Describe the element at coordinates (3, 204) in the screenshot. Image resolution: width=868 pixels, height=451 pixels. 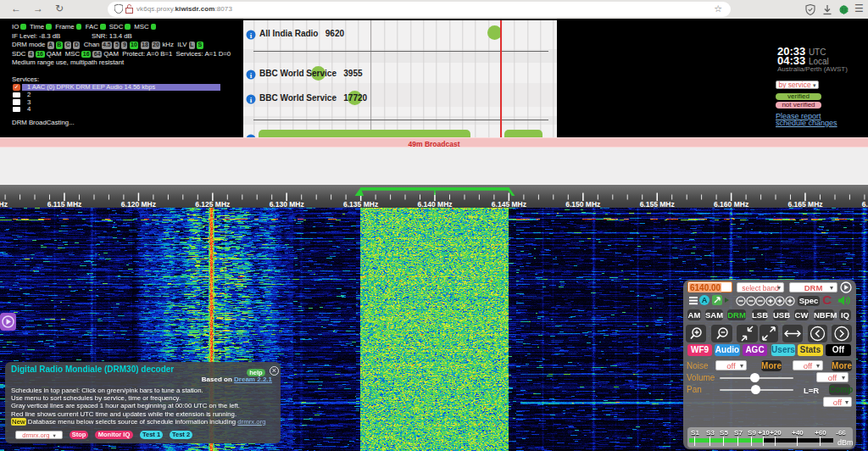
I see `svg-text: 6.110 MHz` at that location.